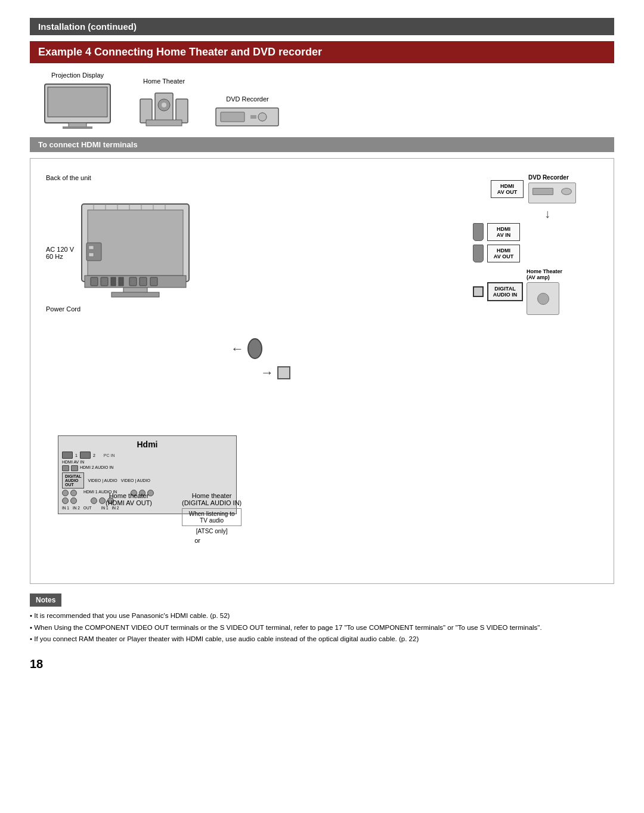  I want to click on digital-audio-row: DIGITALAUDIOOUT VIDEO | AUDIO VIDEO | AU…, so click(147, 481).